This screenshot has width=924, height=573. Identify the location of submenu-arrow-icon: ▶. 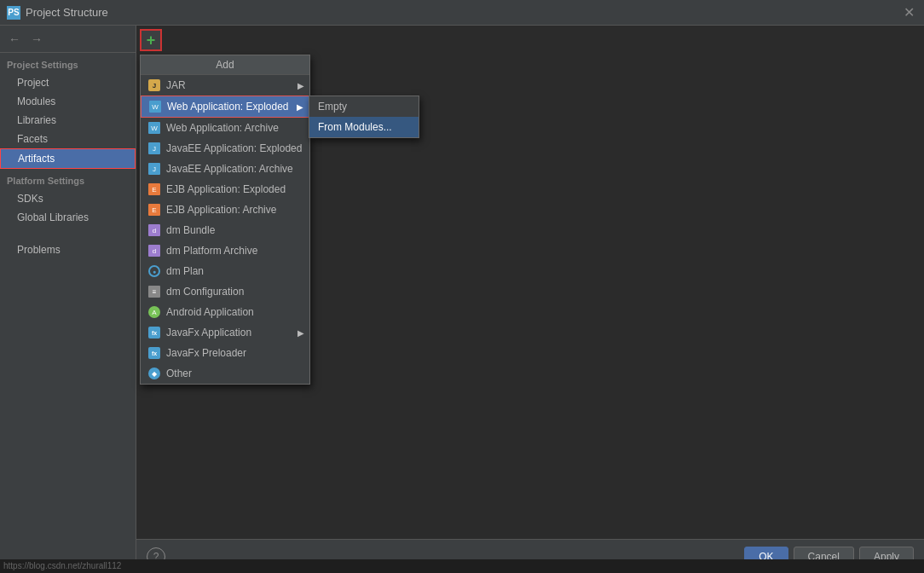
(300, 107).